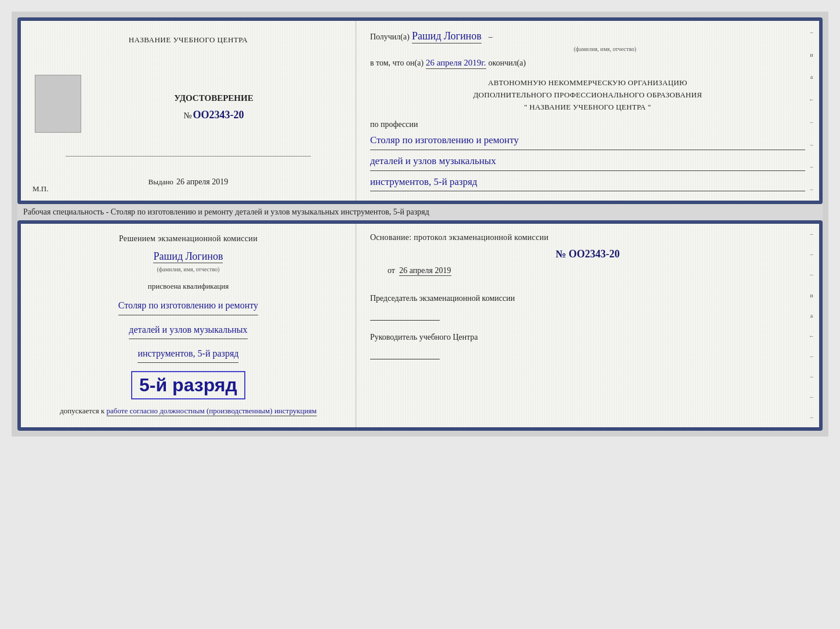 The height and width of the screenshot is (629, 840). What do you see at coordinates (588, 238) in the screenshot?
I see `osnovanie-text: Основание: протокол экзаменационной коми…` at bounding box center [588, 238].